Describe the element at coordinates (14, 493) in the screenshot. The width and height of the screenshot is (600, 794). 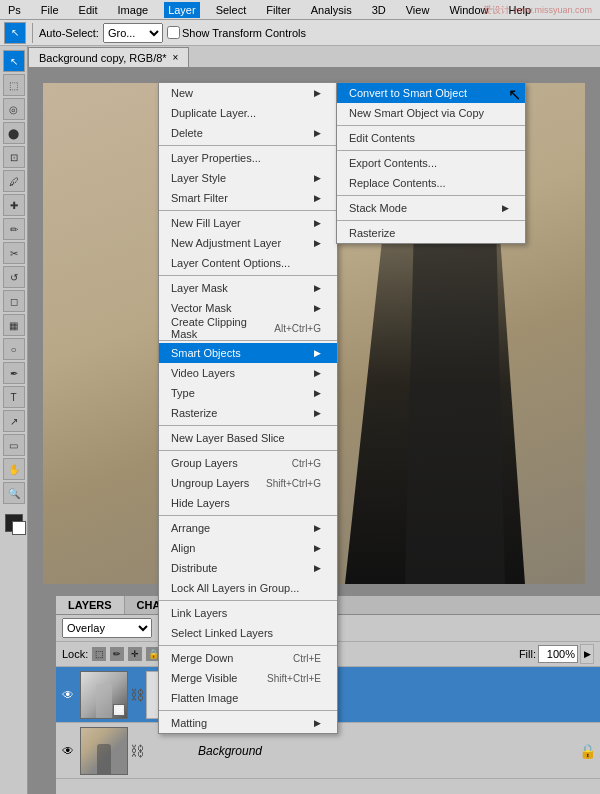
I see `zoom-tool: 🔍` at that location.